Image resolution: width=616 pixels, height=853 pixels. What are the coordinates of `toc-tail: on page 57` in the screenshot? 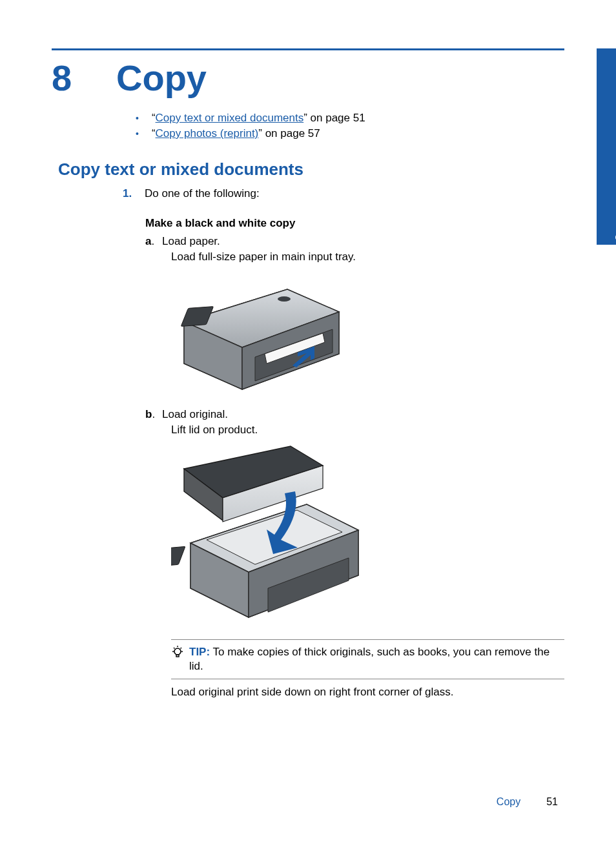 It's located at (291, 133).